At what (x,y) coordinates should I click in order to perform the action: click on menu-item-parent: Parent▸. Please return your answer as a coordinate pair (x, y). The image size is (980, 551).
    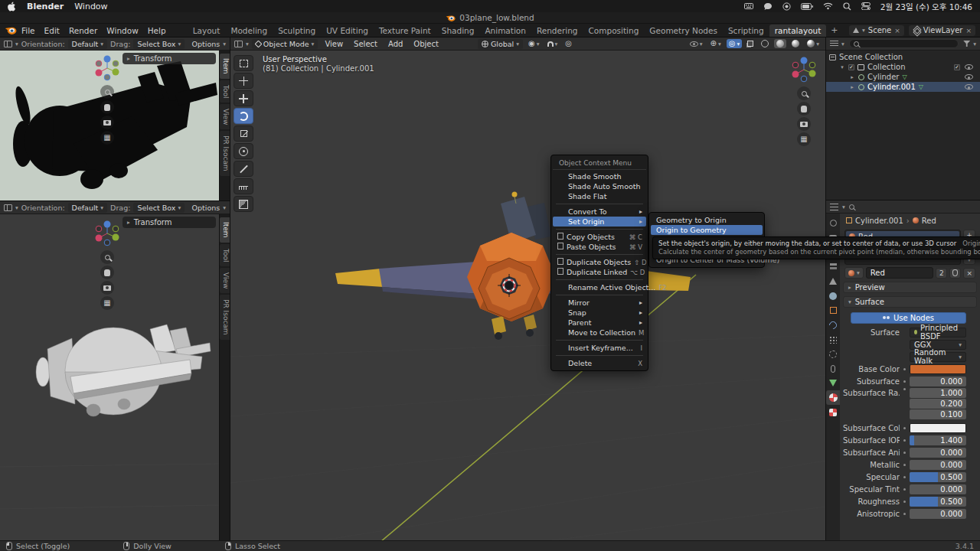
    Looking at the image, I should click on (599, 323).